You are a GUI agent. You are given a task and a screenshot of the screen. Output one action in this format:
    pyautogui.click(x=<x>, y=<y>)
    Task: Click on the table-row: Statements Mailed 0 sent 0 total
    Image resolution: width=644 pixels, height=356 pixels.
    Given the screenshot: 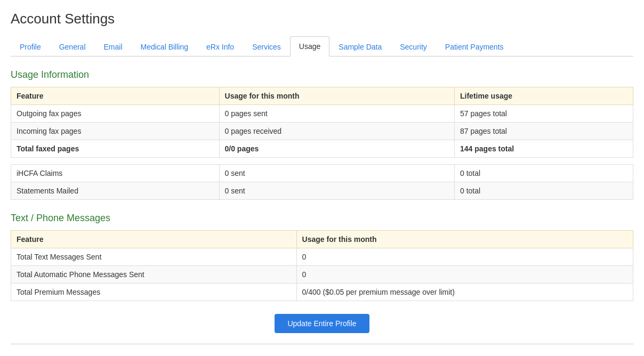 What is the action you would take?
    pyautogui.click(x=322, y=191)
    